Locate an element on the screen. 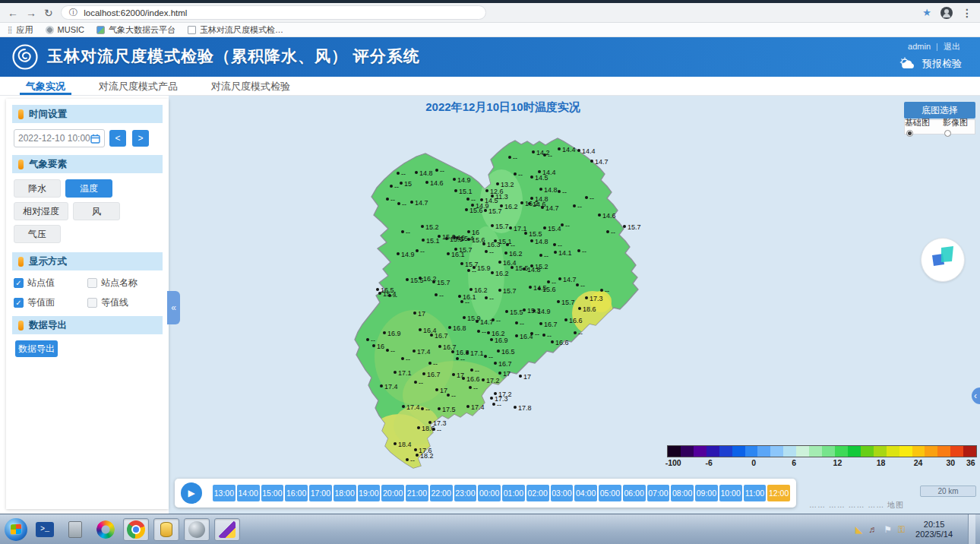  bookmark-star-icon: ★ is located at coordinates (927, 12).